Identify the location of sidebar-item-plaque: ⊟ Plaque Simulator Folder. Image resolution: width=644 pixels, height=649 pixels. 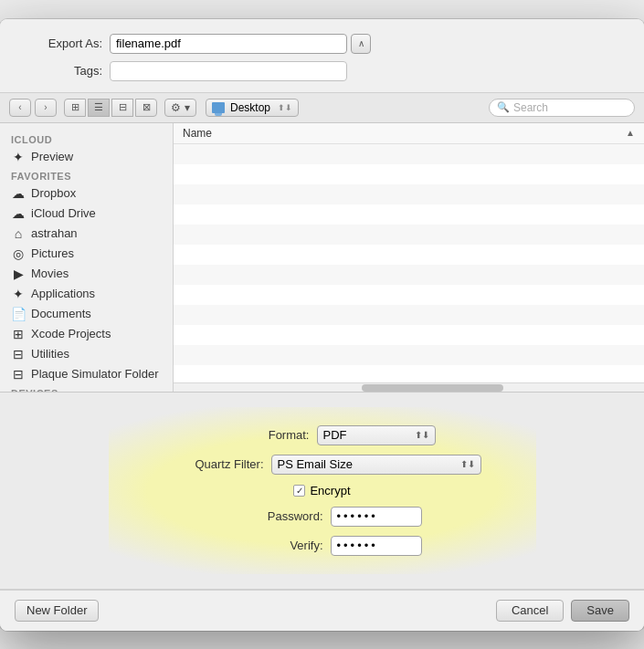
(86, 374).